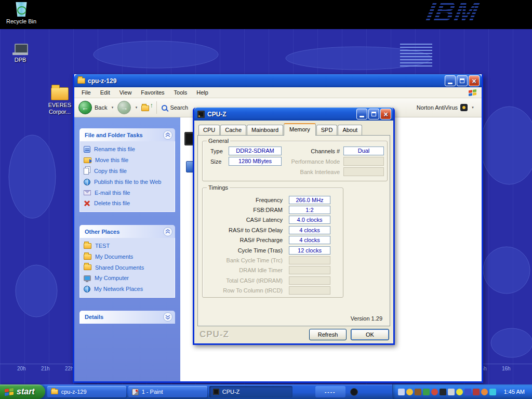 The width and height of the screenshot is (532, 399). I want to click on start-button: start, so click(23, 392).